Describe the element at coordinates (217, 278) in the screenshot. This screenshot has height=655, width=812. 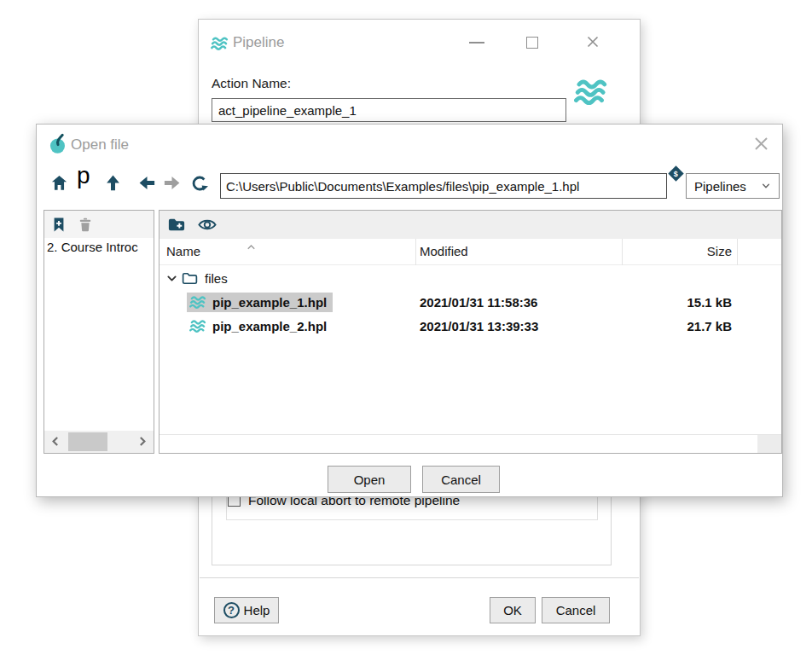
I see `folder-name: files` at that location.